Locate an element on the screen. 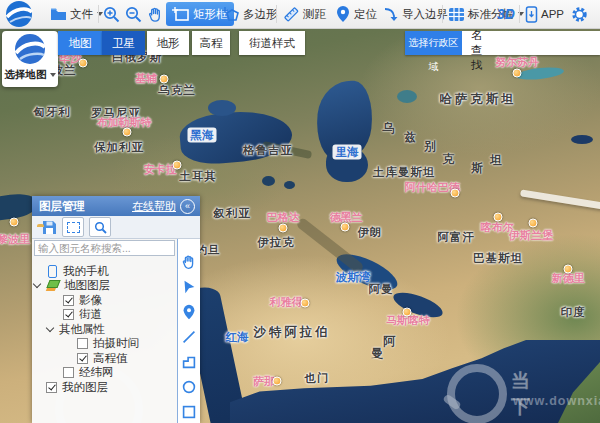 The height and width of the screenshot is (423, 600). element-search-input is located at coordinates (104, 248).